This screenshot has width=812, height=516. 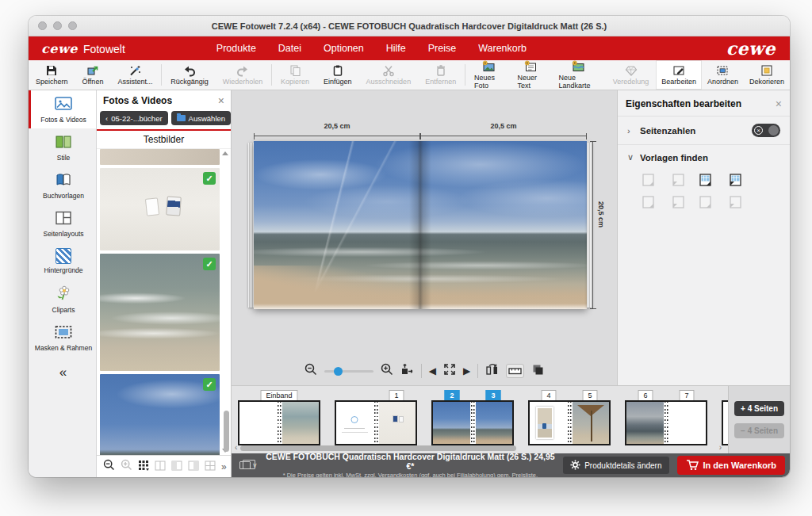 I want to click on photo-thumbnail-beach-chairs: ✓, so click(x=160, y=209).